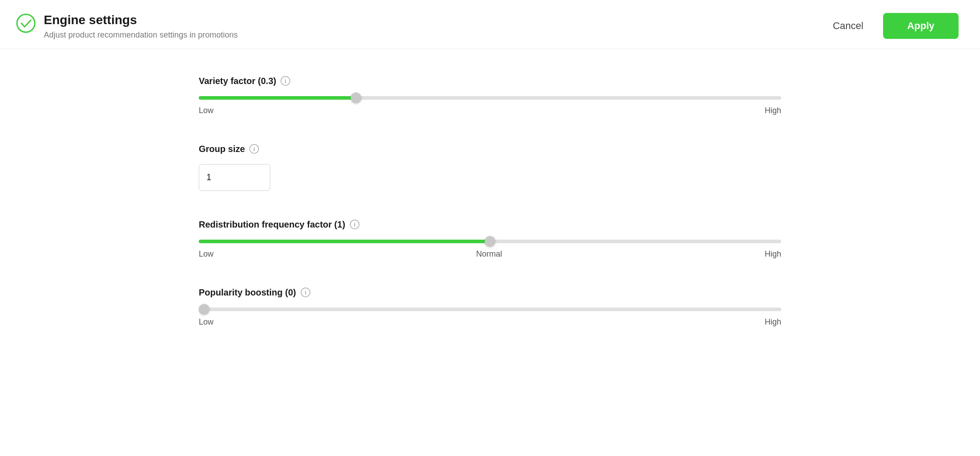 This screenshot has width=980, height=456. I want to click on redistribution-frequency-section: Redistribution frequency factor (1) i Lo…, so click(490, 239).